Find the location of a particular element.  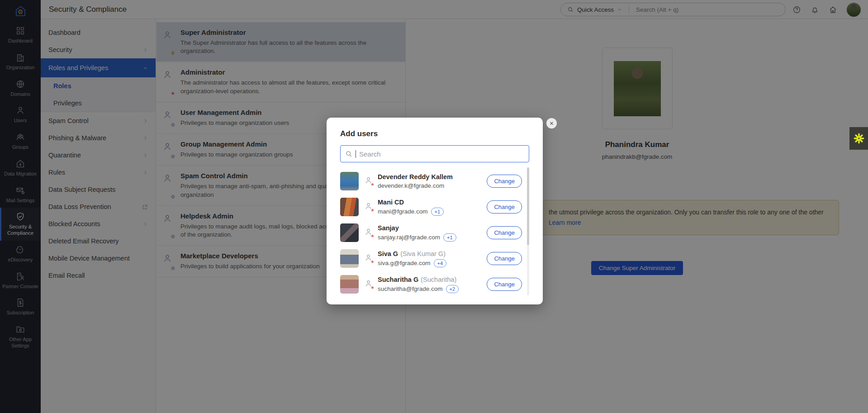

user-name: Siva G(Siva Kumar G) is located at coordinates (432, 254).